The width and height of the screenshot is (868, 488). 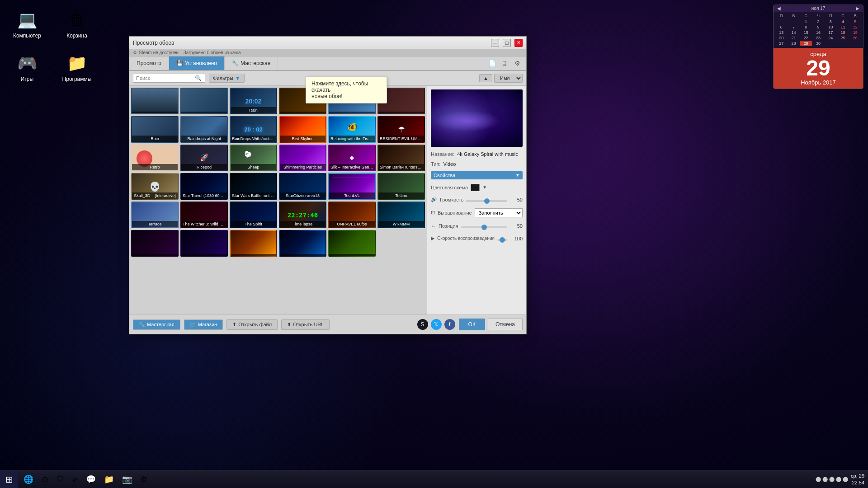 I want to click on file-icon-btn: 📄, so click(x=492, y=63).